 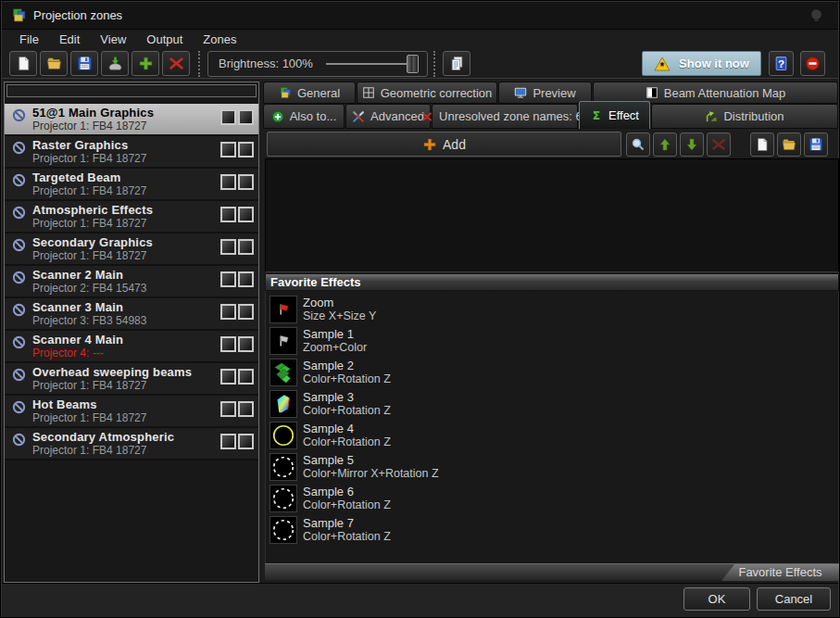 What do you see at coordinates (780, 573) in the screenshot?
I see `tab-favorite-effects: Favorite Effects` at bounding box center [780, 573].